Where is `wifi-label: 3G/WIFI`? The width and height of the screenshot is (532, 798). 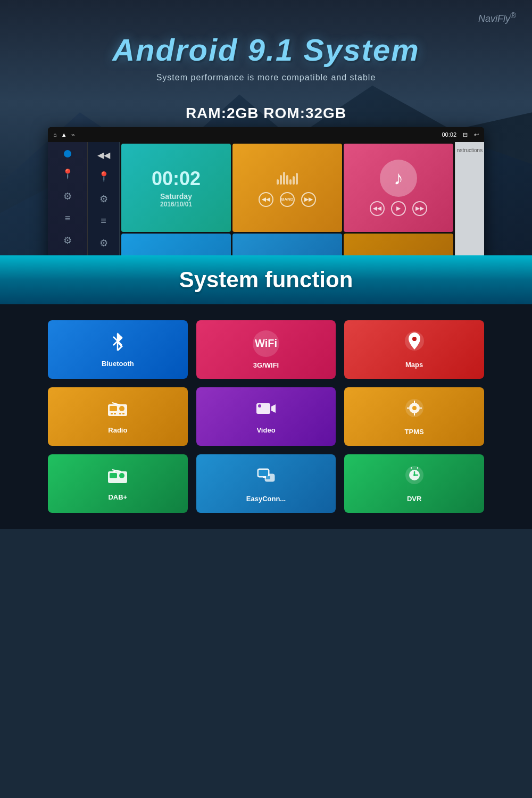 wifi-label: 3G/WIFI is located at coordinates (266, 365).